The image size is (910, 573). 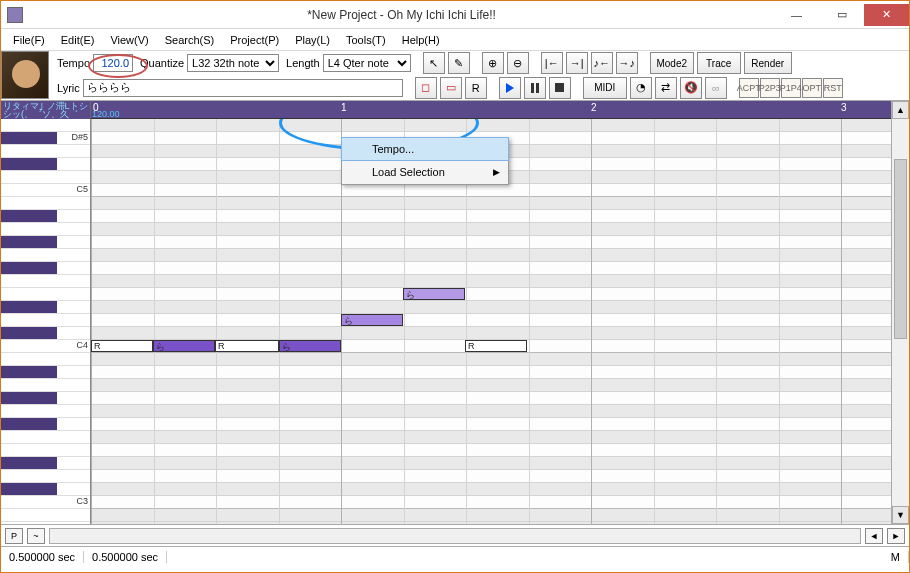 What do you see at coordinates (74, 63) in the screenshot?
I see `tempo-label: Tempo` at bounding box center [74, 63].